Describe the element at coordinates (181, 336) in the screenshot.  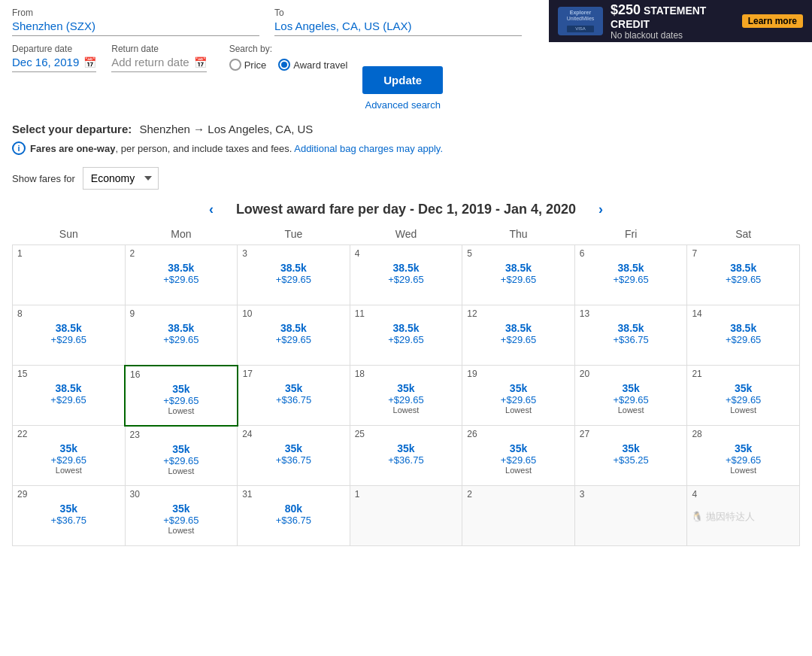
I see `calendar-cell: 938.5k+$29.65` at that location.